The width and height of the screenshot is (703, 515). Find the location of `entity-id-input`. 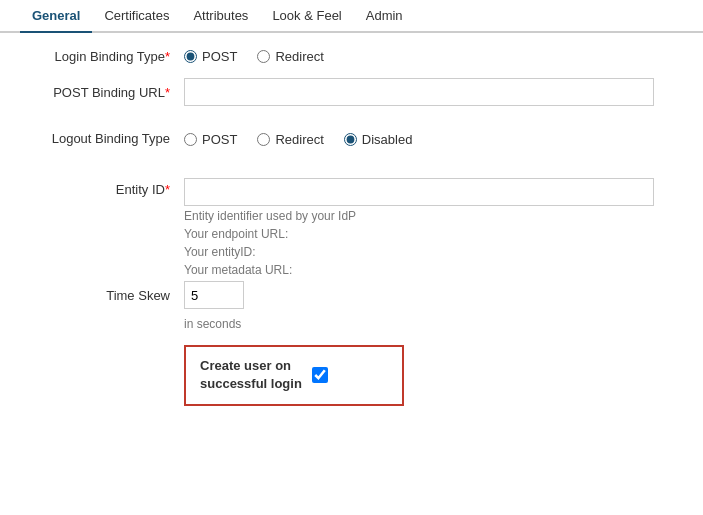

entity-id-input is located at coordinates (419, 192).